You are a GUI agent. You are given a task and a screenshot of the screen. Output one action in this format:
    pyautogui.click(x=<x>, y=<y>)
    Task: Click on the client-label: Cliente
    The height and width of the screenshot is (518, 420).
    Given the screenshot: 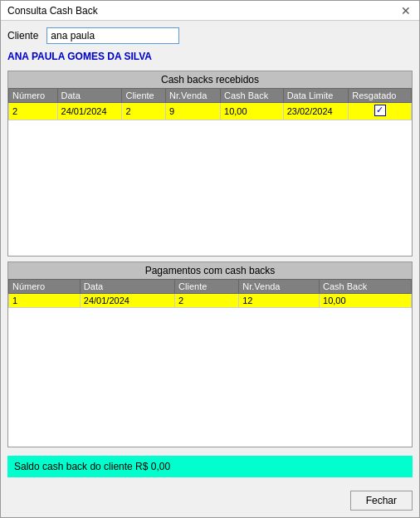 What is the action you would take?
    pyautogui.click(x=23, y=36)
    